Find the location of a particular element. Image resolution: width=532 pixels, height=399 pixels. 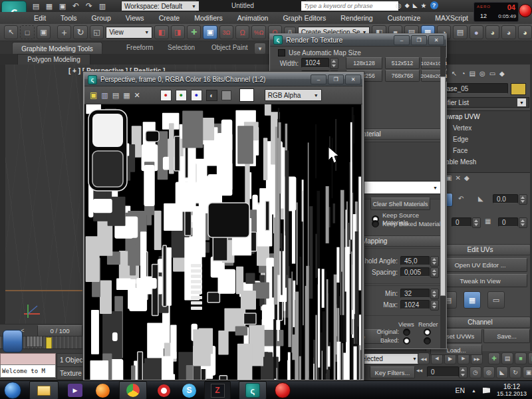

material-editor-icon: ● is located at coordinates (476, 32).